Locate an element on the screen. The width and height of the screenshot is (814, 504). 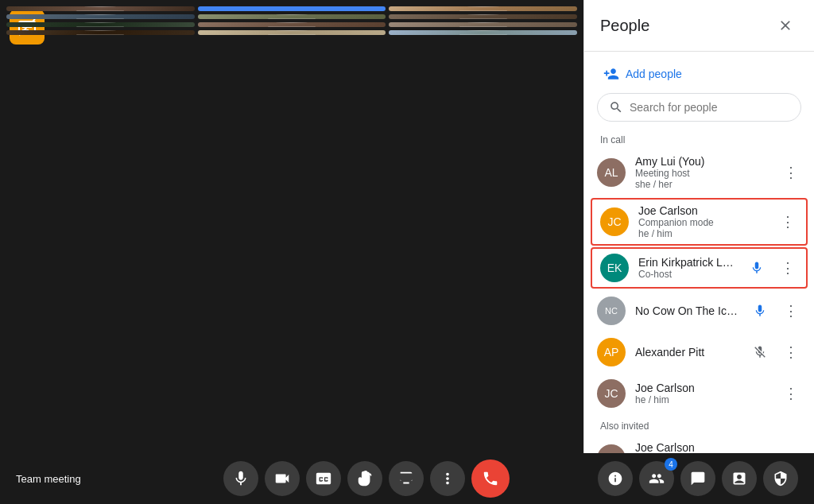
in-call-section-label: In call is located at coordinates (700, 138).